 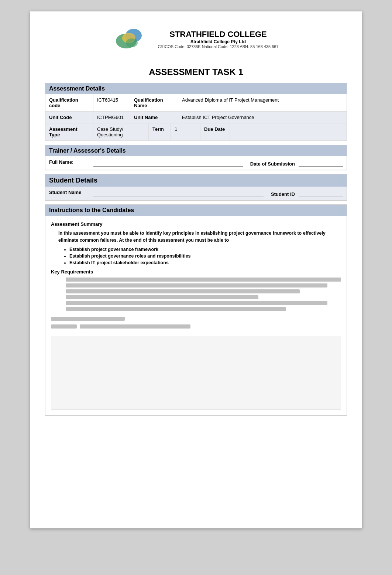 What do you see at coordinates (64, 327) in the screenshot?
I see `blurred-footer-label` at bounding box center [64, 327].